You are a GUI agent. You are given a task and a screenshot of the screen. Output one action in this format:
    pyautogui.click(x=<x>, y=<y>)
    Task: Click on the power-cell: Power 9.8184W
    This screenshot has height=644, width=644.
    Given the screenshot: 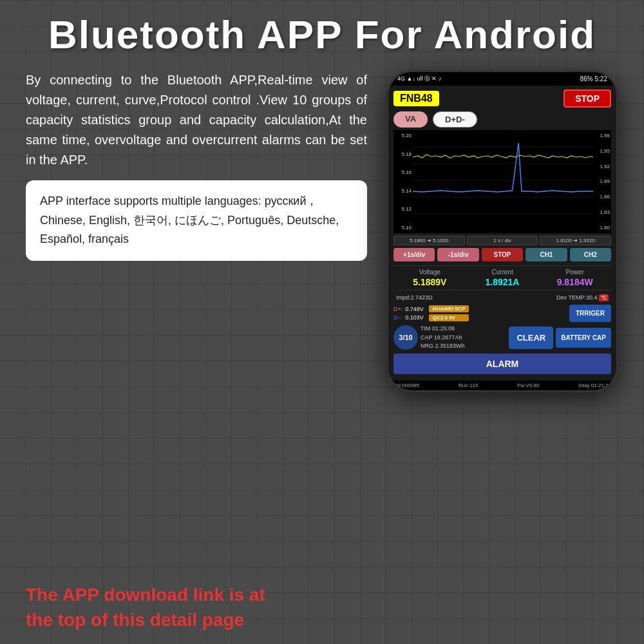 What is the action you would take?
    pyautogui.click(x=574, y=278)
    